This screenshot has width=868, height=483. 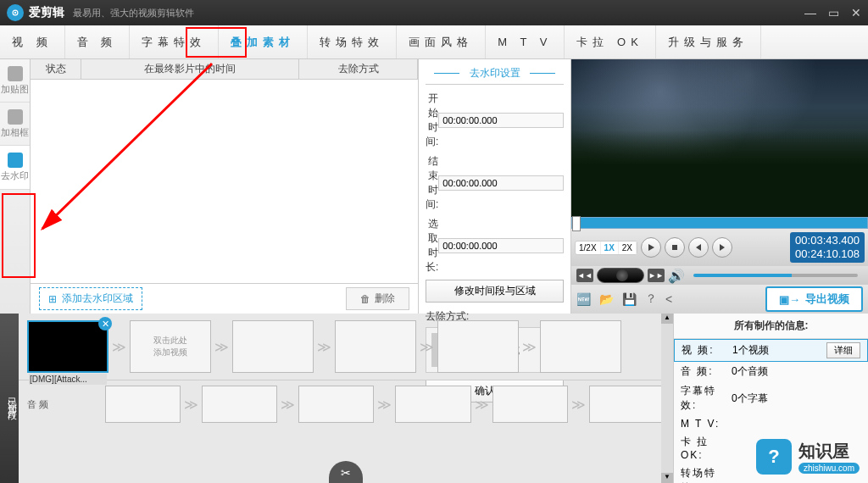 What do you see at coordinates (501, 246) in the screenshot?
I see `duration-input` at bounding box center [501, 246].